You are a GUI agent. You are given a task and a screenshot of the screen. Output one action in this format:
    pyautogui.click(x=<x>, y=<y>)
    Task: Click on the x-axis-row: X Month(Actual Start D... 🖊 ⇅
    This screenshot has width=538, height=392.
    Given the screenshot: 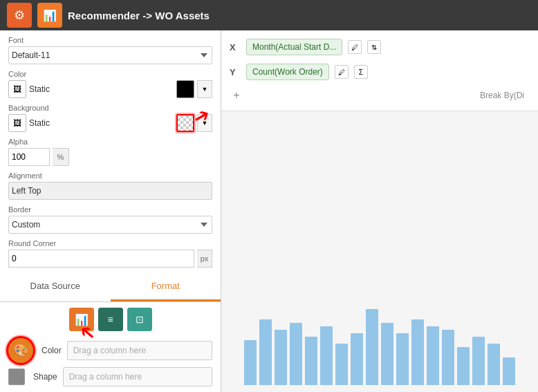 What is the action you would take?
    pyautogui.click(x=380, y=47)
    